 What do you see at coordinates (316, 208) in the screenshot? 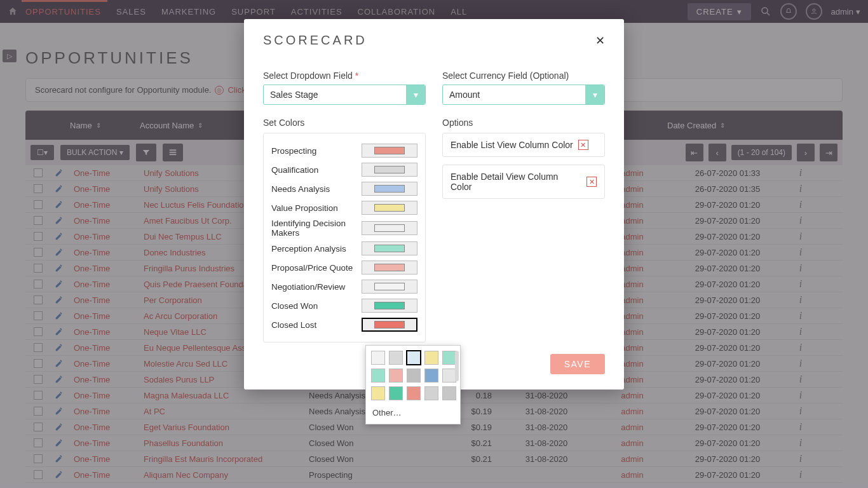
I see `color-stage-label: Value Proposition` at bounding box center [316, 208].